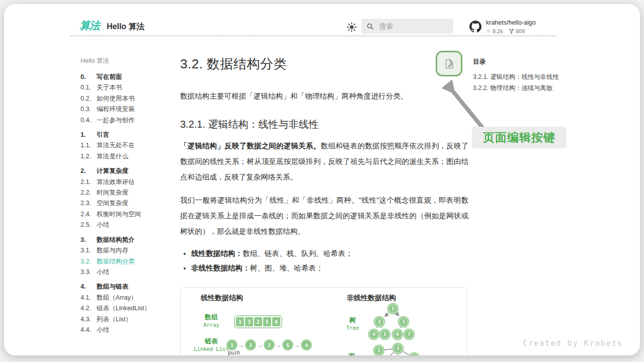  I want to click on star-count: 8.2k, so click(498, 31).